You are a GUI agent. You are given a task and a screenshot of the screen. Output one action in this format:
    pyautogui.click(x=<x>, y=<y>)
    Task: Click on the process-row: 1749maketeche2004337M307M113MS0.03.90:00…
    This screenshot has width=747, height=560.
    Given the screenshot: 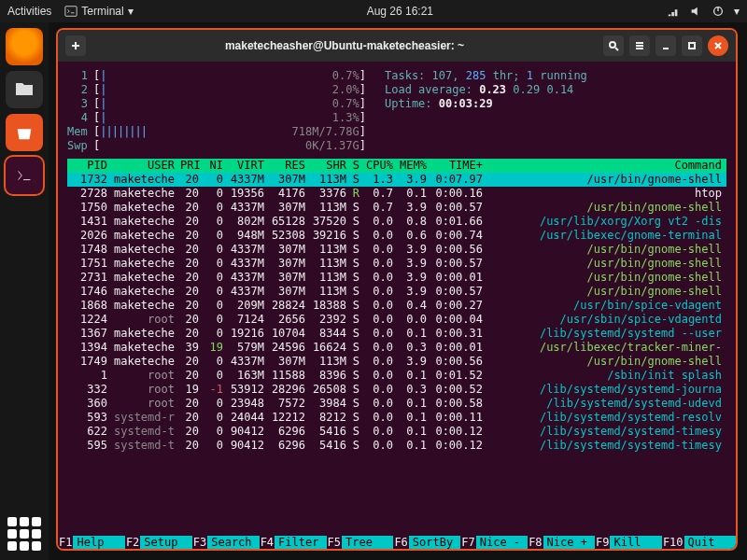 What is the action you would take?
    pyautogui.click(x=397, y=362)
    